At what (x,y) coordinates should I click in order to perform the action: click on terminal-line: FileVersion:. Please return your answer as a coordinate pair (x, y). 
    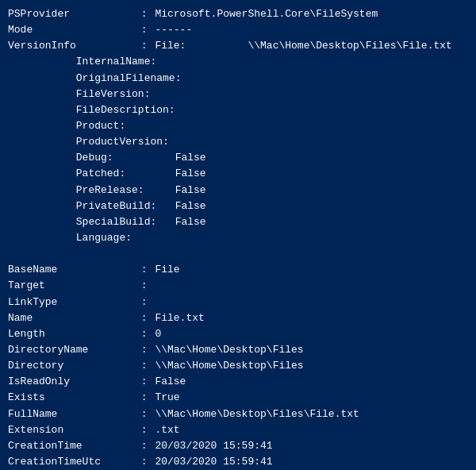
    Looking at the image, I should click on (238, 94).